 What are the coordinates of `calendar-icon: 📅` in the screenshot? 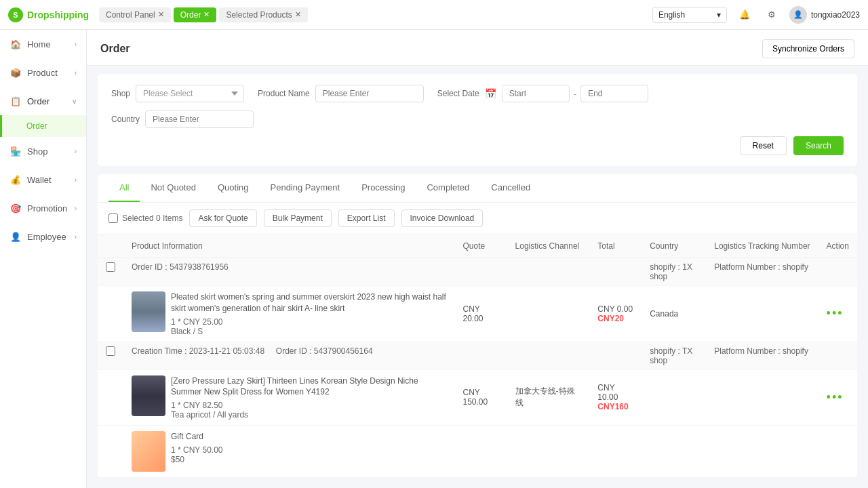 It's located at (491, 94).